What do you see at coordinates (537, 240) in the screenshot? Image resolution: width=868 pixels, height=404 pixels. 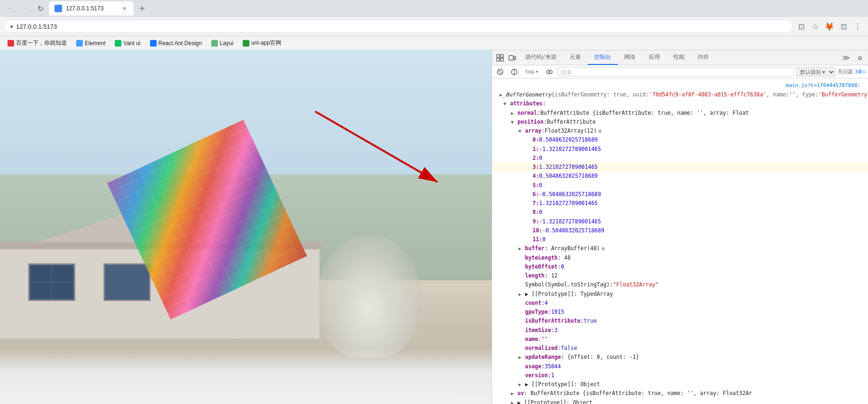 I see `key-11: 11:` at bounding box center [537, 240].